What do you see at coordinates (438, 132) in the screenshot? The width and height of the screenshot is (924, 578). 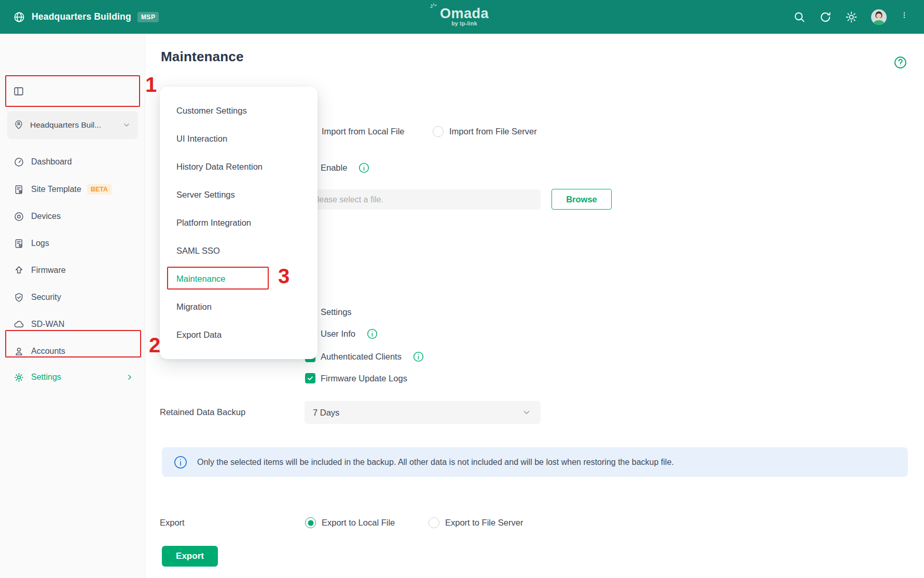 I see `import-server-radio` at bounding box center [438, 132].